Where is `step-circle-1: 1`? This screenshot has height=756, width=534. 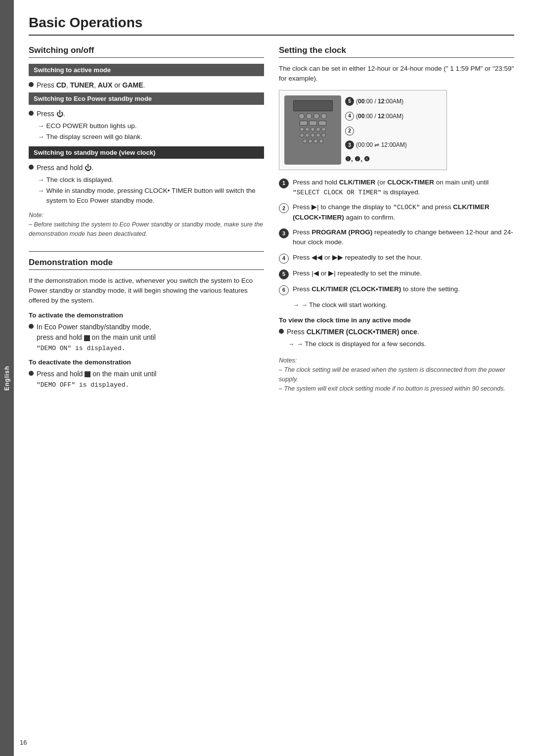
step-circle-1: 1 is located at coordinates (284, 183).